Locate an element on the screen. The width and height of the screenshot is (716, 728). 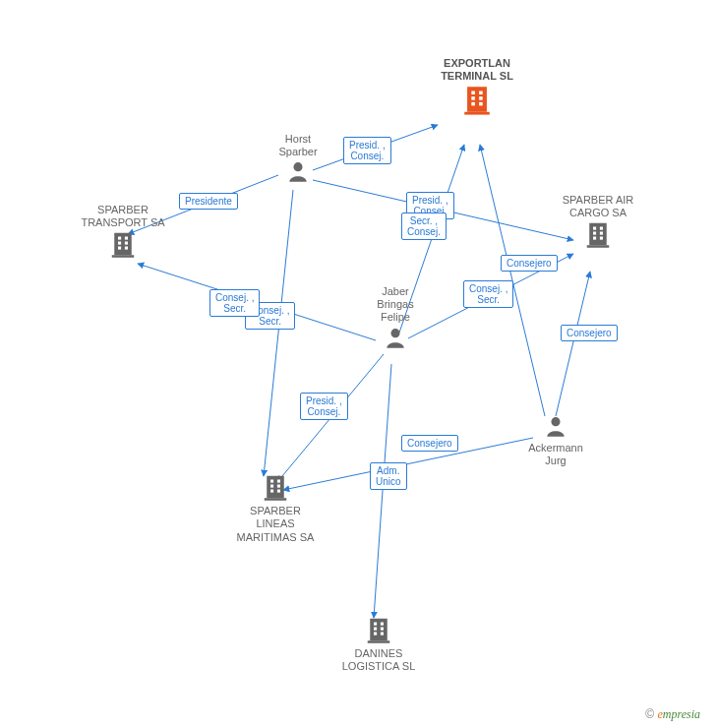
node-label: SPARBER TRANSPORT SA is located at coordinates (123, 216).